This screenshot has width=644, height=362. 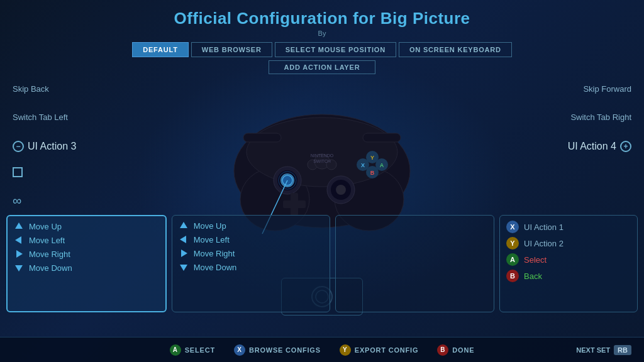 I want to click on arrow-left-icon, so click(x=19, y=240).